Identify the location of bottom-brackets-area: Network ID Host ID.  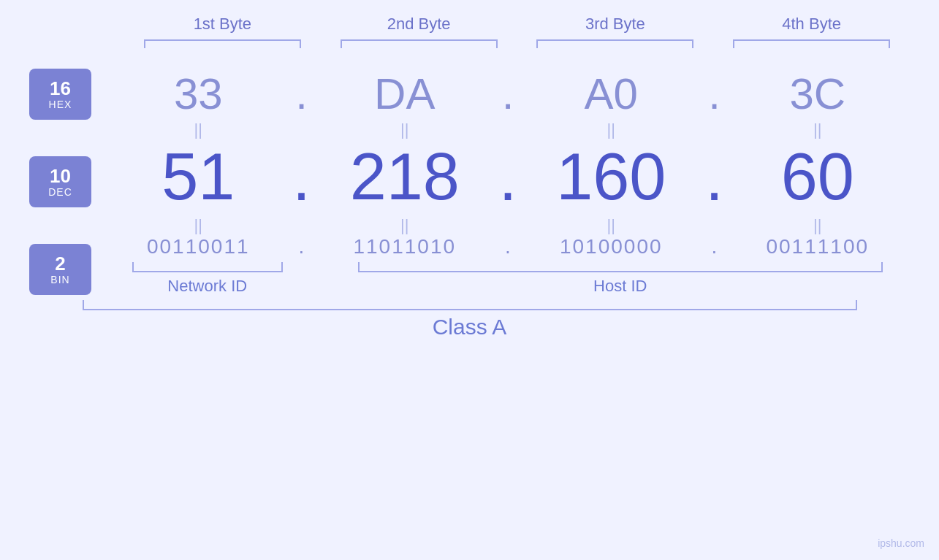
(508, 279).